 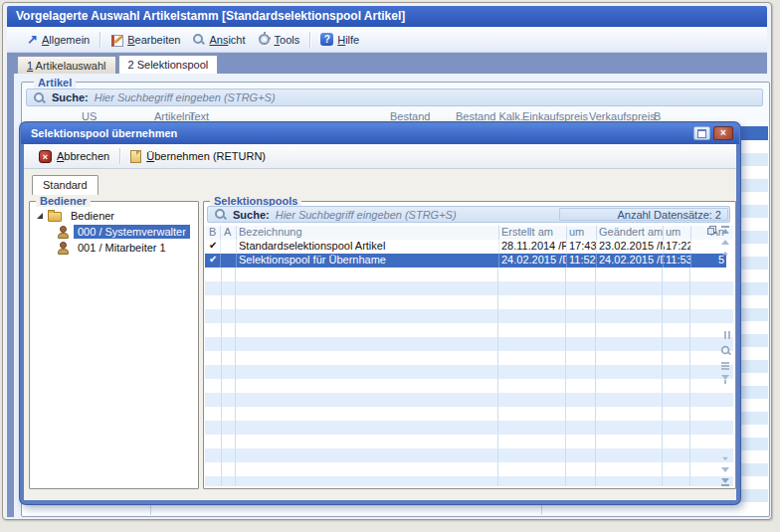 What do you see at coordinates (46, 157) in the screenshot?
I see `cancel-icon` at bounding box center [46, 157].